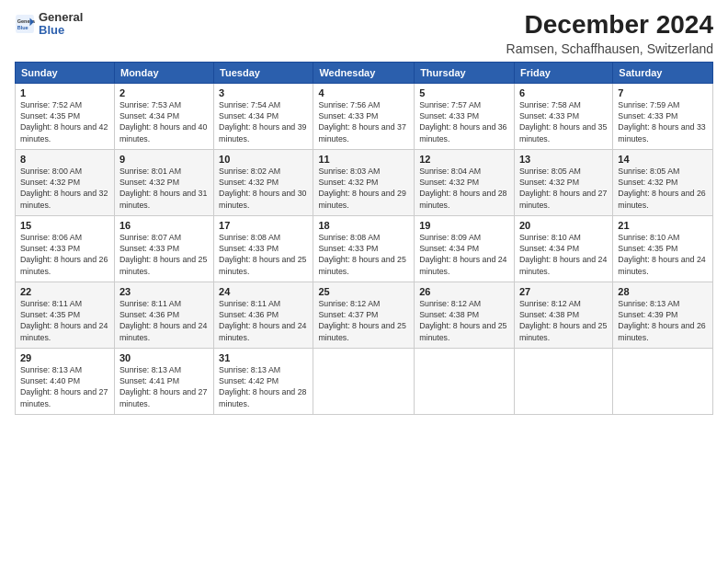  Describe the element at coordinates (364, 248) in the screenshot. I see `calendar-cell: 18Sunrise: 8:08 AMSunset: 4:33 PMDayligh…` at that location.